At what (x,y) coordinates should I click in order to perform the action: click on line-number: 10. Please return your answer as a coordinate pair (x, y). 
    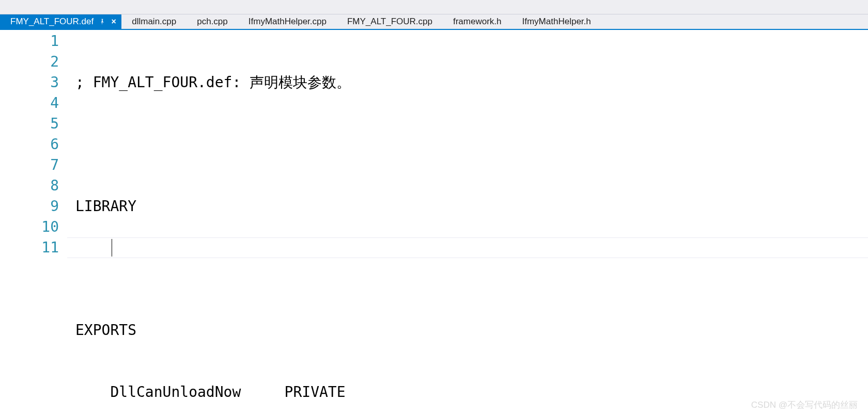
    Looking at the image, I should click on (29, 227).